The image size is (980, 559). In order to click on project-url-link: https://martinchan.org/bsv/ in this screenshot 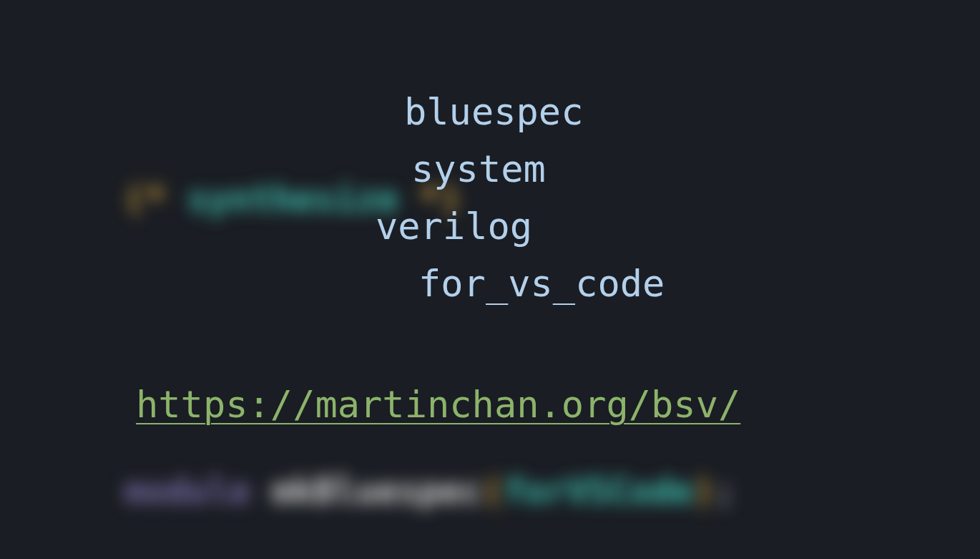, I will do `click(438, 404)`.